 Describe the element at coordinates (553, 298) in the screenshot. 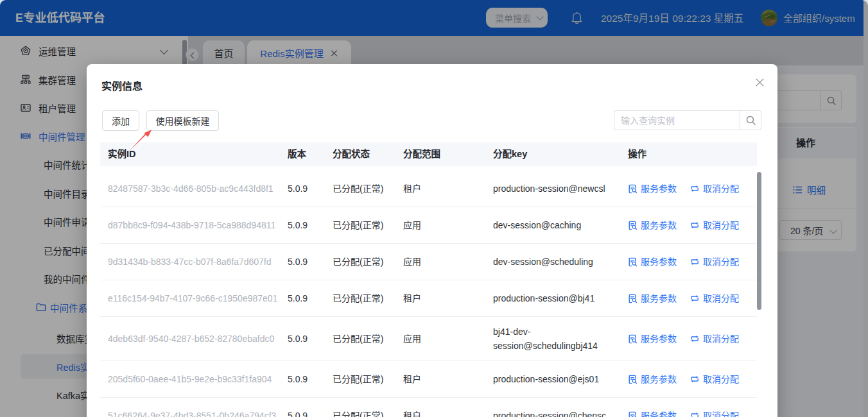

I see `cell-key: production-session@bj41` at that location.